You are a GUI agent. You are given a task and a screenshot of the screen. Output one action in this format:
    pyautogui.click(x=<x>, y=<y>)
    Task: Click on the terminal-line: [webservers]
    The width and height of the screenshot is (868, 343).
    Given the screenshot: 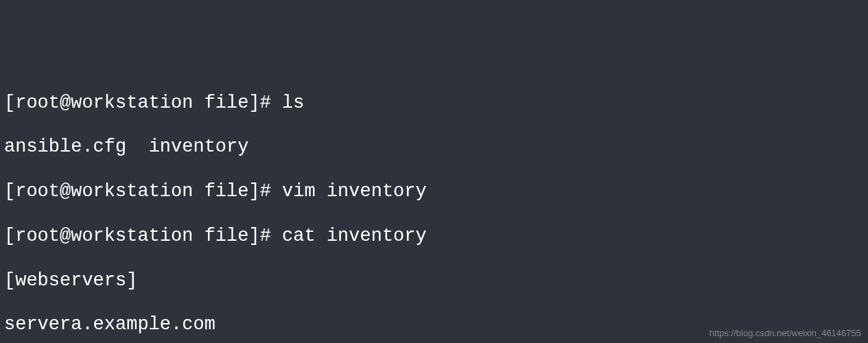 What is the action you would take?
    pyautogui.click(x=436, y=281)
    